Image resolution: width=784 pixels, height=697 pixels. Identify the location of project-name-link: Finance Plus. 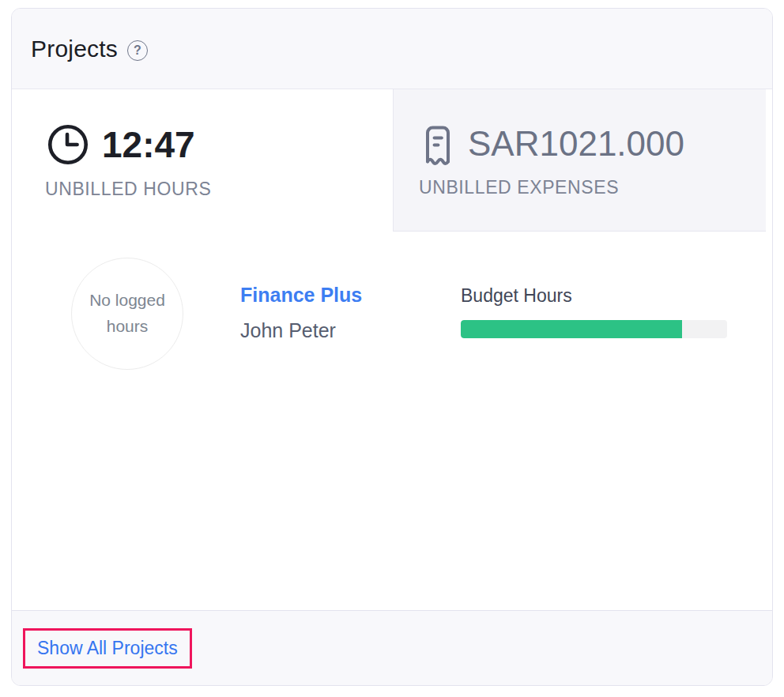
(301, 296).